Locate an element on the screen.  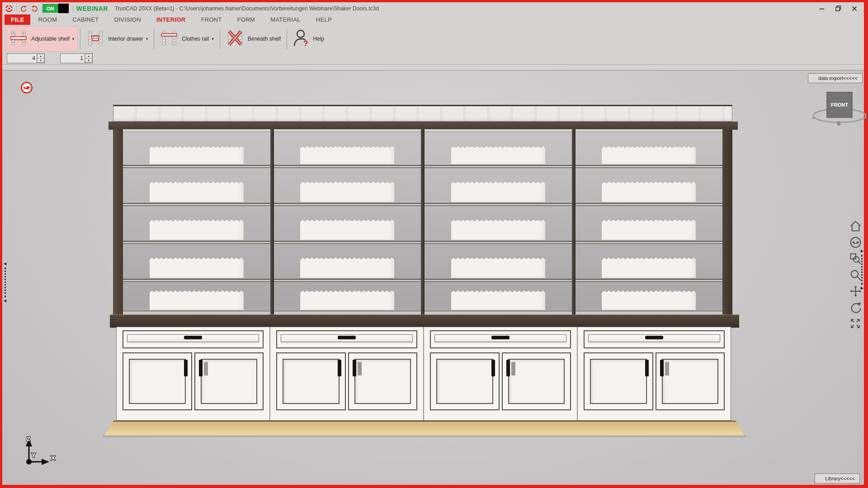
undo-icon is located at coordinates (24, 9).